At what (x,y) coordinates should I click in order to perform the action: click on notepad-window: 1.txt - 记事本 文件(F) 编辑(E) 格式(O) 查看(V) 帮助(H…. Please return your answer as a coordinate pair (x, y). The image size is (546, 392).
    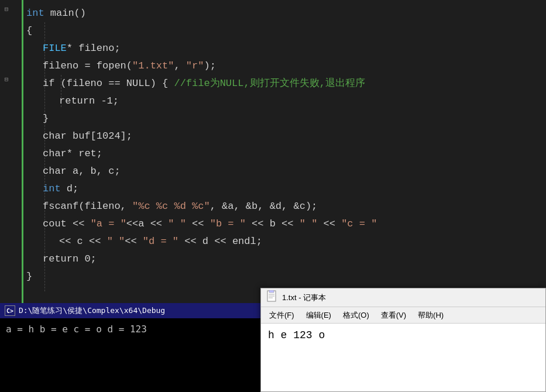
    Looking at the image, I should click on (403, 340).